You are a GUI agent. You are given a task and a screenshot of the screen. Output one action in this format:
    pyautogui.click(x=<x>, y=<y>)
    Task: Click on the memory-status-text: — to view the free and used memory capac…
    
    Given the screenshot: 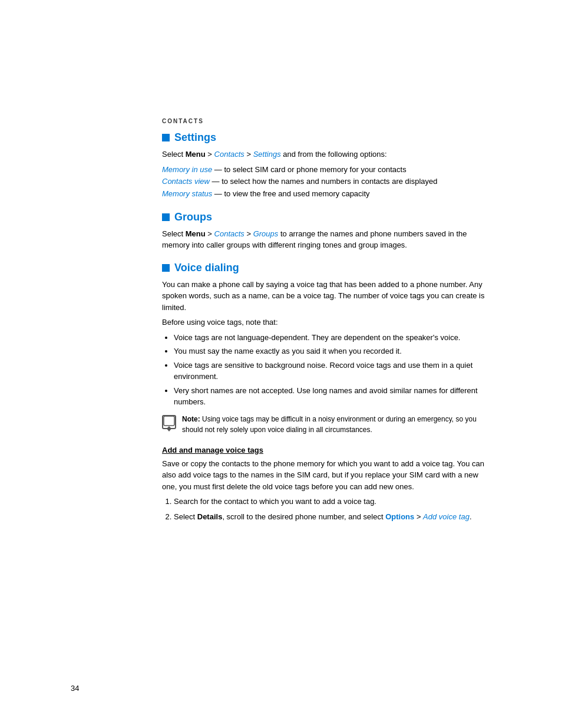 What is the action you would take?
    pyautogui.click(x=291, y=193)
    